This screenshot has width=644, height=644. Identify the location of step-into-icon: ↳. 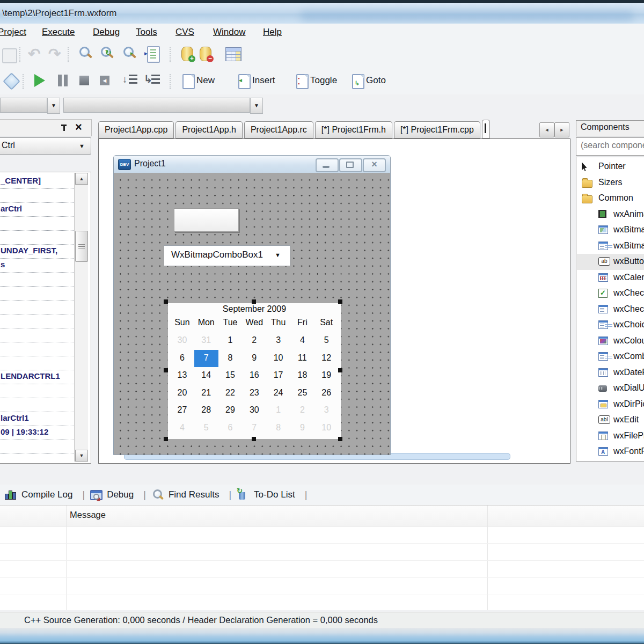
(156, 80).